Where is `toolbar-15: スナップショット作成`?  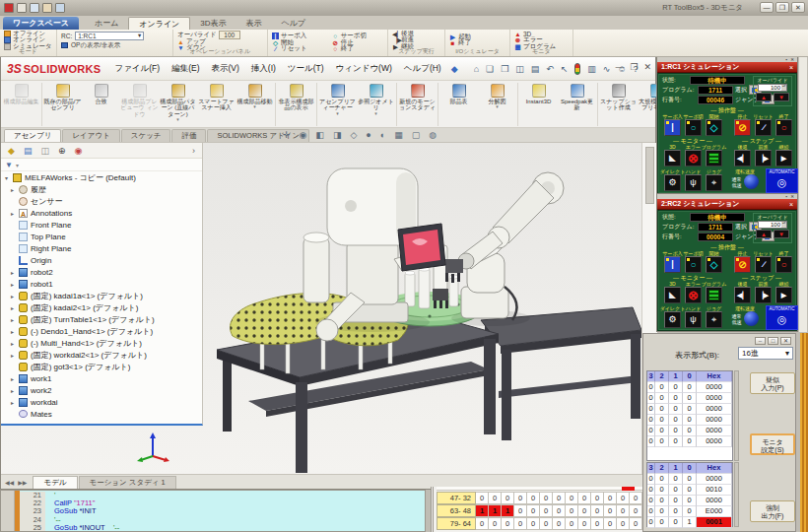
toolbar-15: スナップショット作成 is located at coordinates (619, 97).